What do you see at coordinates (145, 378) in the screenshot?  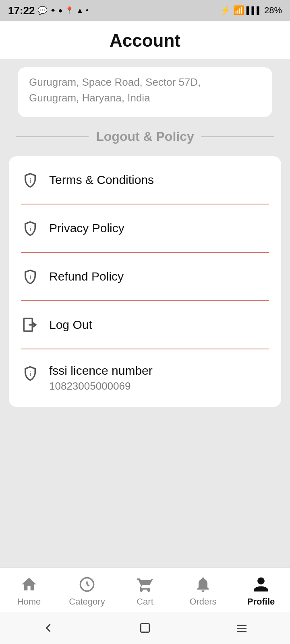 I see `fssi-item: i fssi licence number 10823005000069` at bounding box center [145, 378].